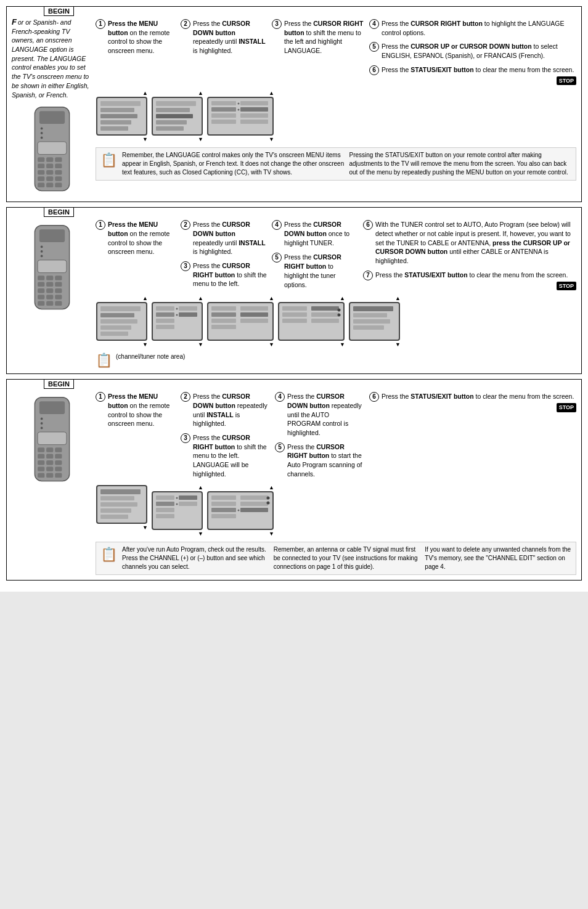 This screenshot has width=588, height=909. What do you see at coordinates (318, 37) in the screenshot?
I see `step-3-header: 3 Press the CURSOR RIGHT button to shift…` at bounding box center [318, 37].